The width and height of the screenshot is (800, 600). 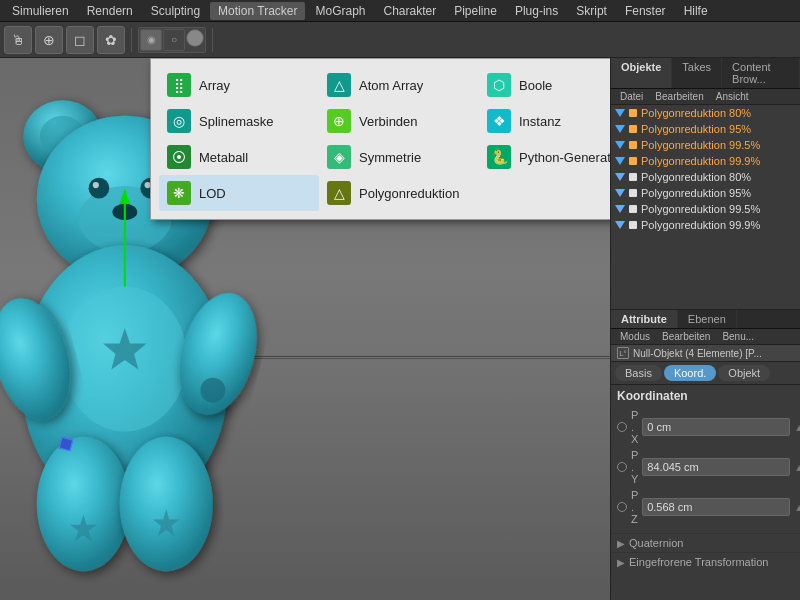 What do you see at coordinates (239, 85) in the screenshot?
I see `dropdown-item-array: ⣿ Array` at bounding box center [239, 85].